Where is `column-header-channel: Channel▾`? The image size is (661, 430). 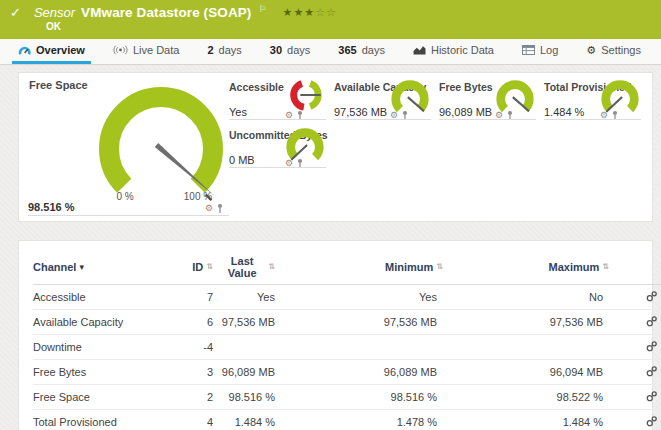
column-header-channel: Channel▾ is located at coordinates (108, 267).